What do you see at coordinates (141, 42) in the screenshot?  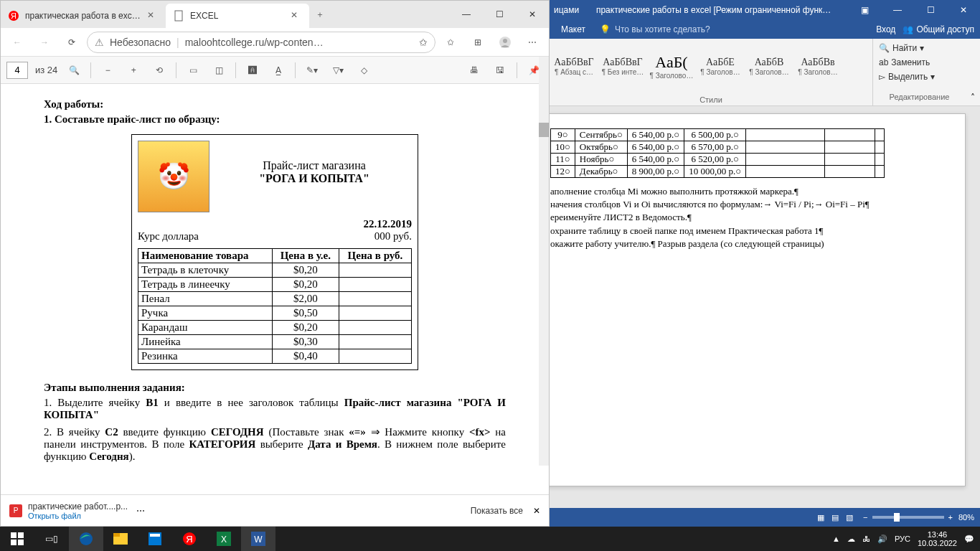 I see `security-label: Небезопасно` at bounding box center [141, 42].